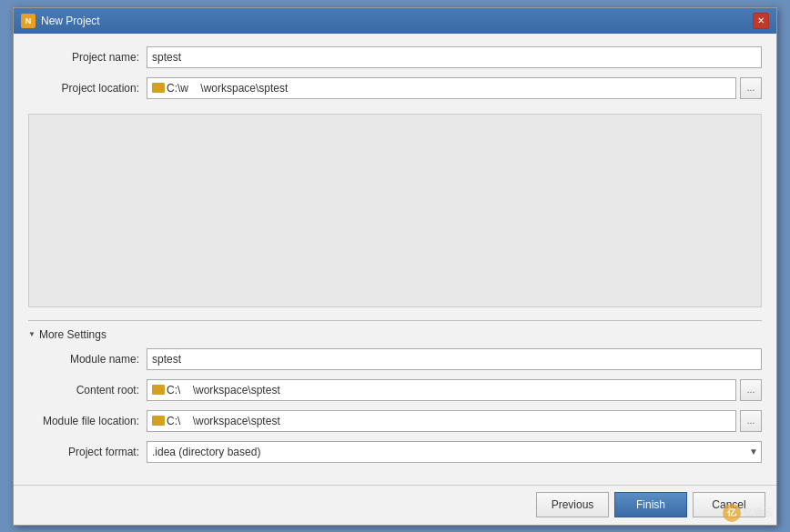  Describe the element at coordinates (454, 452) in the screenshot. I see `project-format-select-wrapper: .idea (directory based) .ipr (file based…` at that location.